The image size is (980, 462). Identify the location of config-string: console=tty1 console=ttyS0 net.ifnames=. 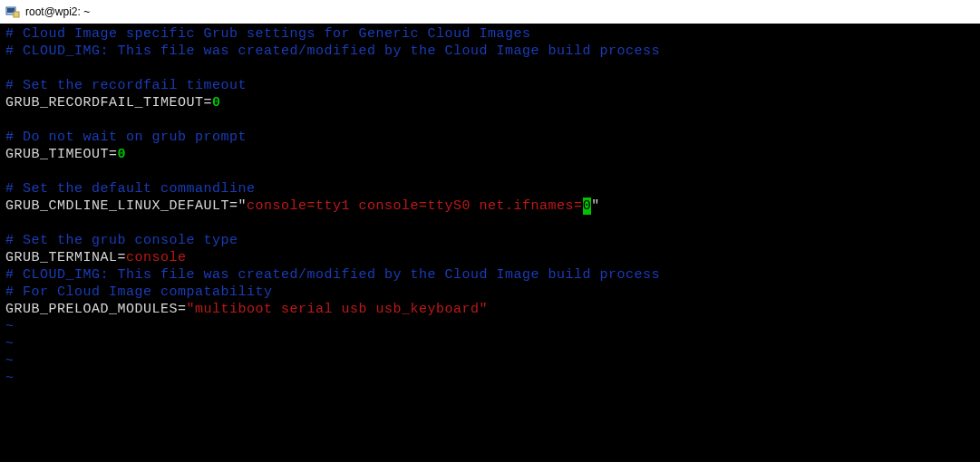
(415, 207).